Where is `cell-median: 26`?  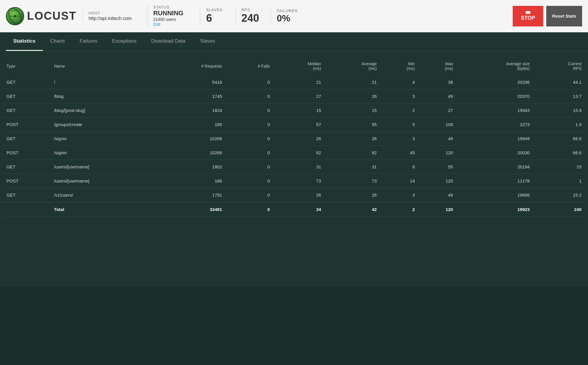 cell-median: 26 is located at coordinates (299, 195).